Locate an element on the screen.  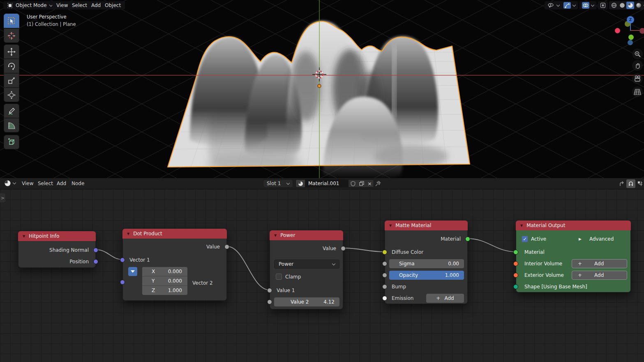
socket-in-diffuse-color is located at coordinates (385, 252).